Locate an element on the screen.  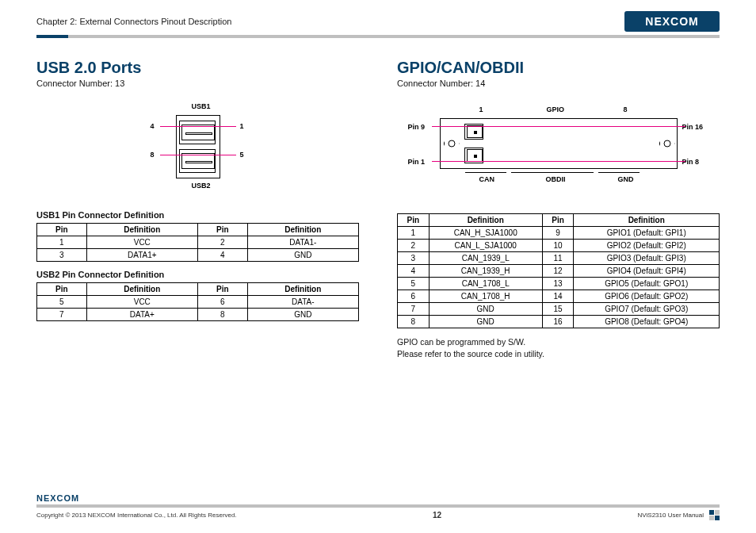
page-footer: NEXCOM Copyright © 2013 NEXCOM Internati… is located at coordinates (378, 507).